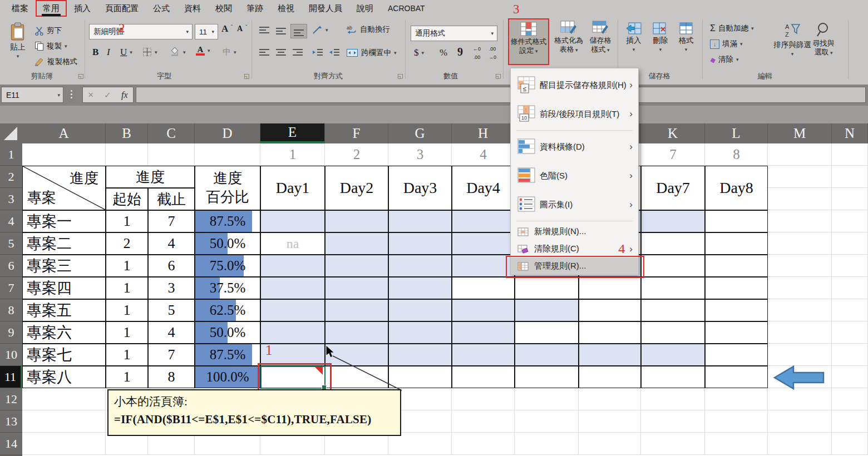  What do you see at coordinates (293, 188) in the screenshot?
I see `cell-E2-day-header: Day1` at bounding box center [293, 188].